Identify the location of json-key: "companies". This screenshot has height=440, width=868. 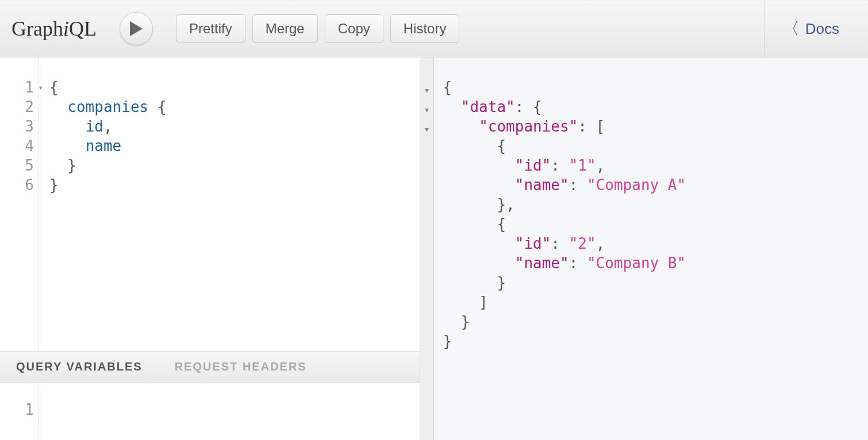
(528, 126).